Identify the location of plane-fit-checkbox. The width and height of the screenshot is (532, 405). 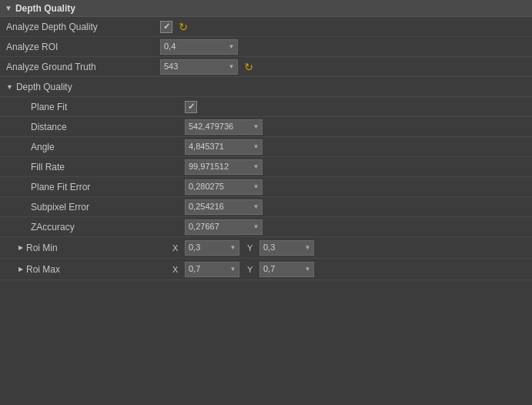
(191, 107).